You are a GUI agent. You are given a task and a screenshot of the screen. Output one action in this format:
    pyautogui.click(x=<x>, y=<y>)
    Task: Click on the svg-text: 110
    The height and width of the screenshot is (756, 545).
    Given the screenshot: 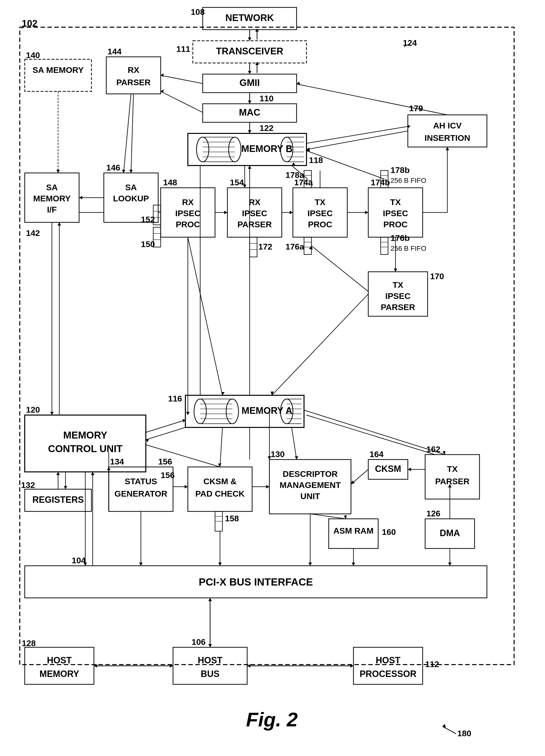 What is the action you would take?
    pyautogui.click(x=266, y=98)
    